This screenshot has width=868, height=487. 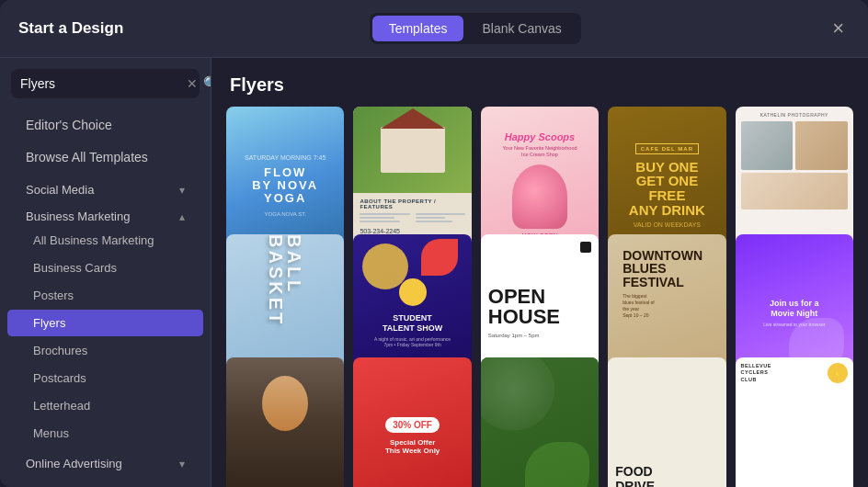 I want to click on sale-text: Special OfferThis Week Only, so click(x=412, y=447).